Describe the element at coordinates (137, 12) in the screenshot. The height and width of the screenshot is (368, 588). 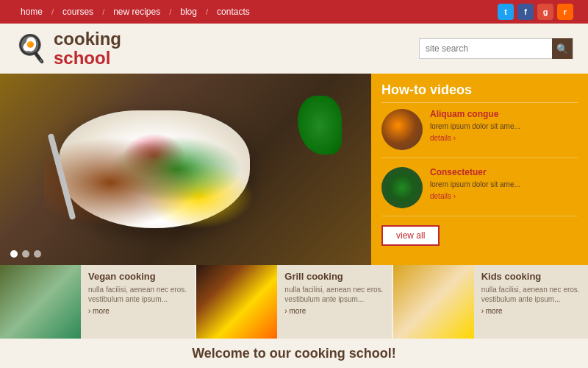
I see `nav-new-recipes: new recipes` at that location.